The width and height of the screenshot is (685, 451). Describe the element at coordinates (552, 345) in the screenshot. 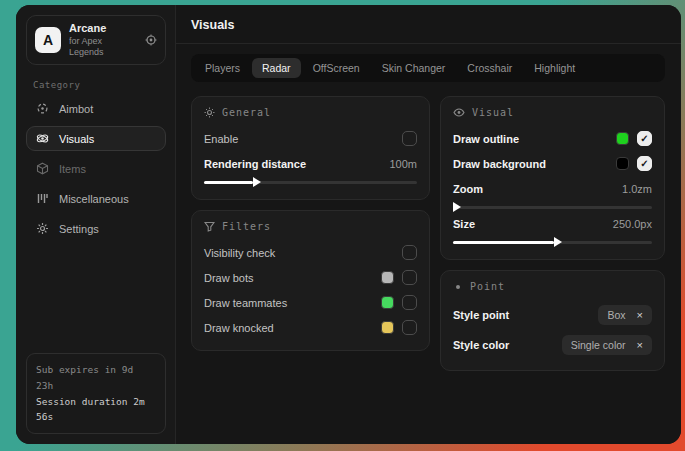

I see `style-color-row: Style color Single color ×` at that location.